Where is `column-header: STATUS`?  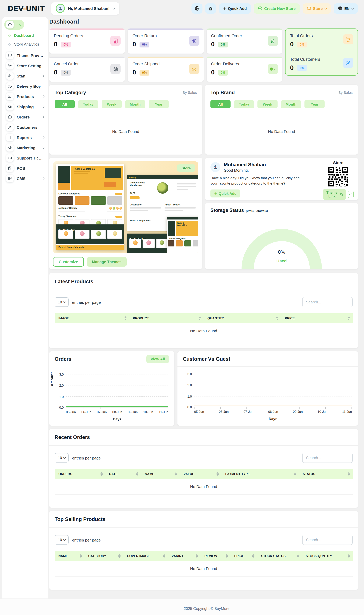
column-header: STATUS is located at coordinates (326, 474).